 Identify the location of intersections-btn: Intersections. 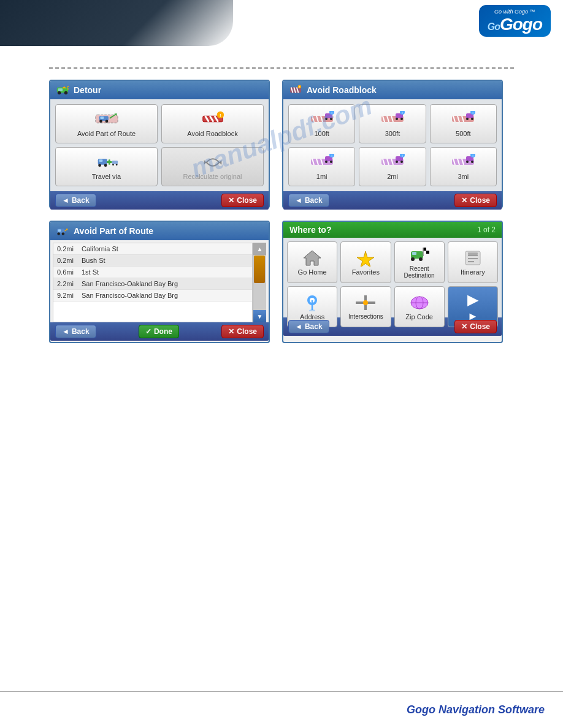
(366, 306).